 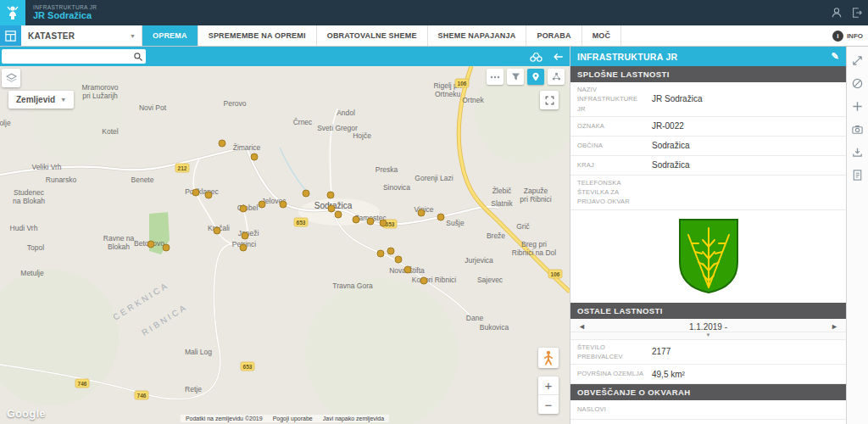 What do you see at coordinates (285, 56) in the screenshot?
I see `map-search-bar` at bounding box center [285, 56].